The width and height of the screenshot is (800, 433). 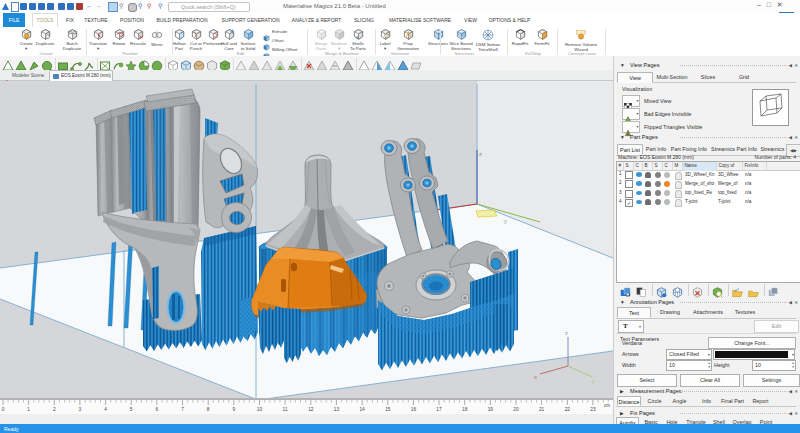 I want to click on svg-text: cm, so click(x=607, y=406).